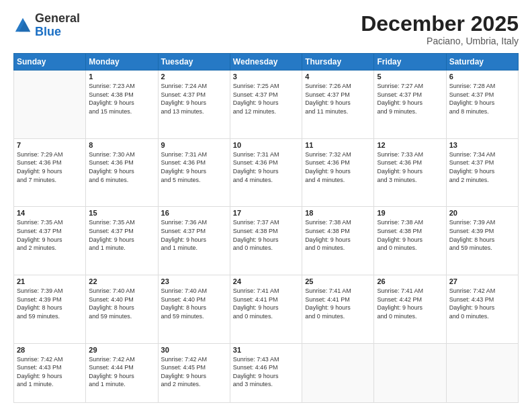  What do you see at coordinates (266, 62) in the screenshot?
I see `weekday-header-wednesday: Wednesday` at bounding box center [266, 62].